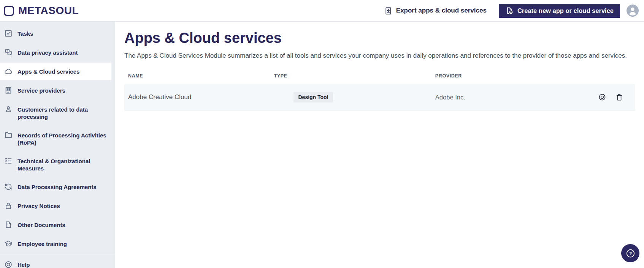  What do you see at coordinates (8, 161) in the screenshot?
I see `checklist-icon` at bounding box center [8, 161].